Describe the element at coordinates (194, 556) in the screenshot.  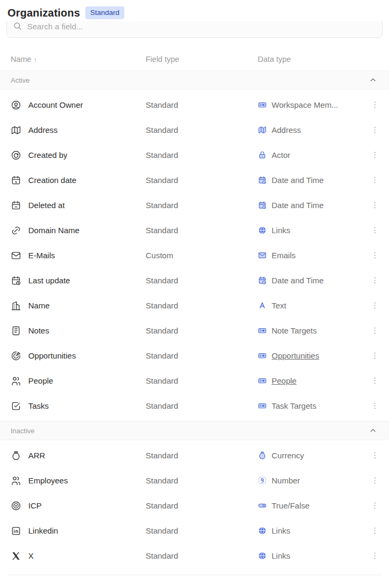
I see `table-row: XStandardLinks` at that location.